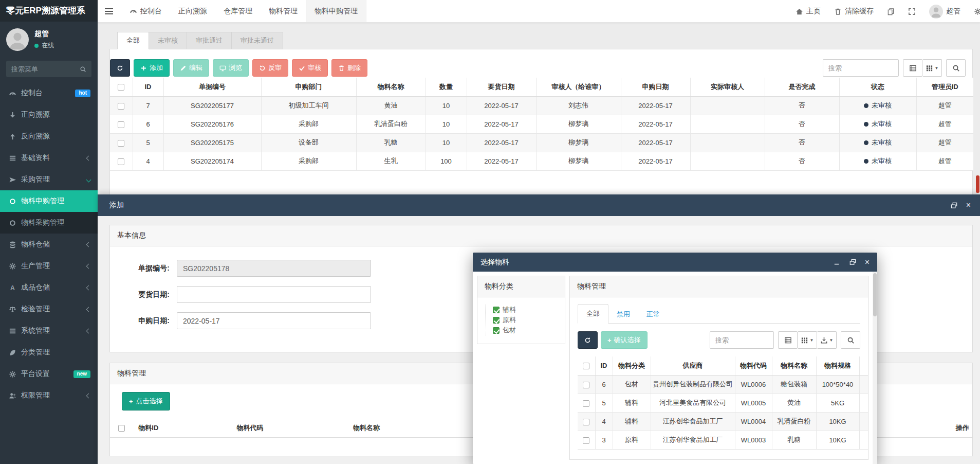 This screenshot has width=980, height=464. Describe the element at coordinates (146, 401) in the screenshot. I see `click-select-button: +点击选择` at that location.